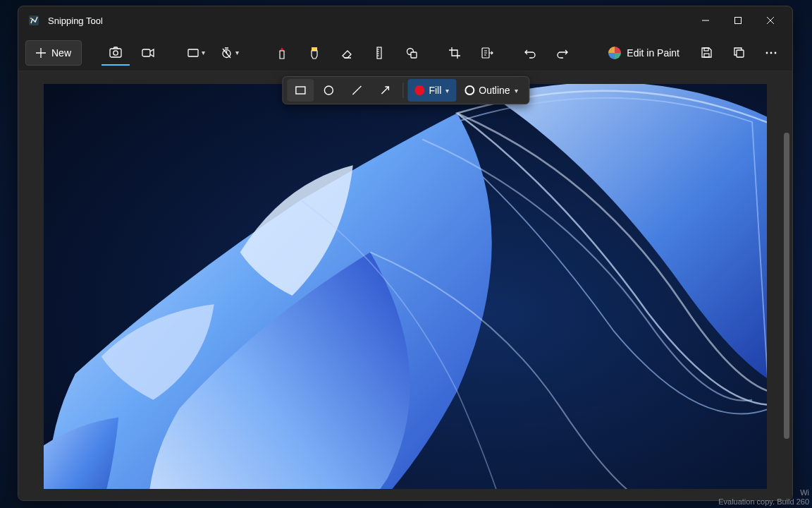 This screenshot has width=812, height=508. What do you see at coordinates (379, 53) in the screenshot?
I see `ruler-icon` at bounding box center [379, 53].